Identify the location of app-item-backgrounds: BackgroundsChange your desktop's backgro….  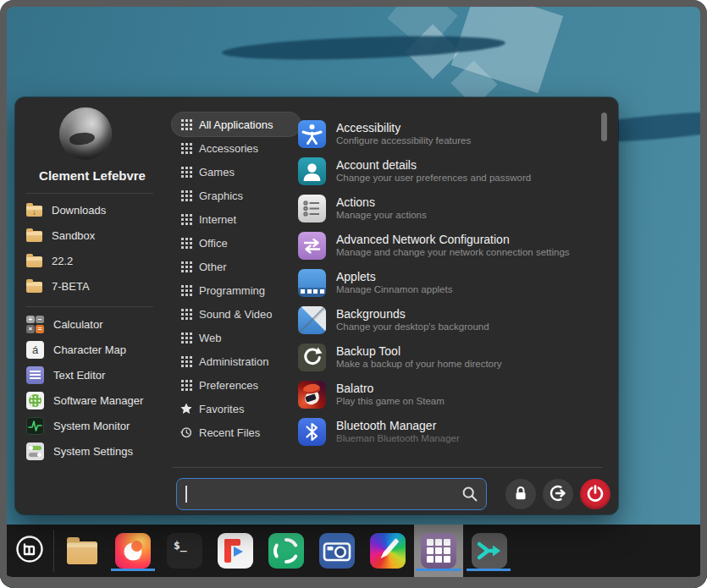
(451, 320).